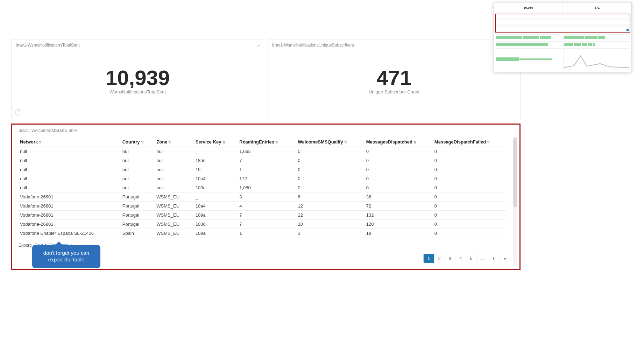  I want to click on expand-icon: ⤢, so click(259, 46).